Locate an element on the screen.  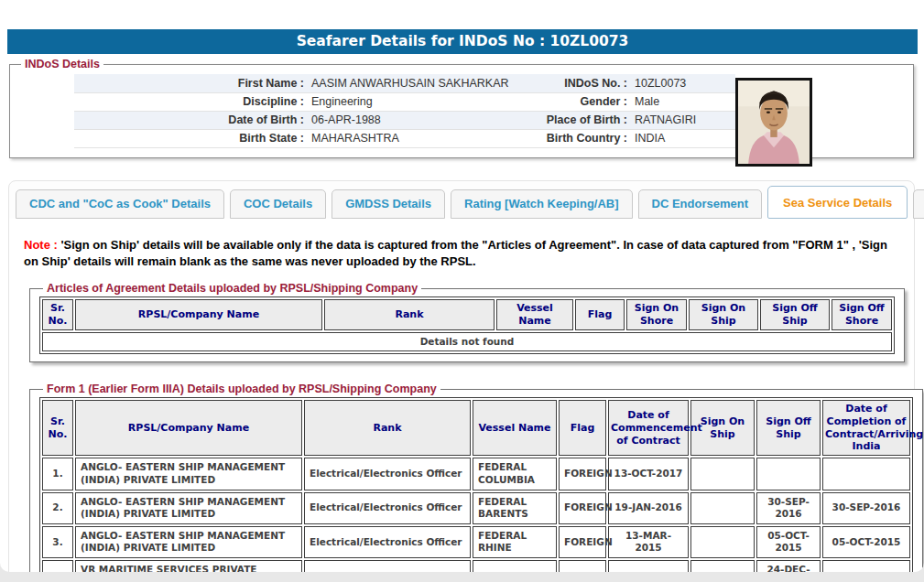
table-cell: ID MERMAID is located at coordinates (515, 566).